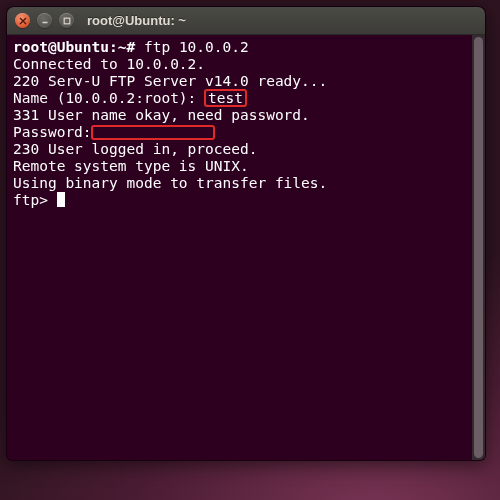 This screenshot has width=500, height=500. Describe the element at coordinates (478, 248) in the screenshot. I see `scrollbar-thumb` at that location.